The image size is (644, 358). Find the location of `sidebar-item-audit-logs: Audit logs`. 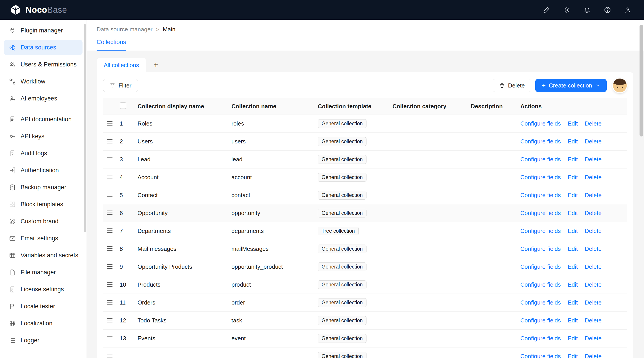

sidebar-item-audit-logs: Audit logs is located at coordinates (43, 153).